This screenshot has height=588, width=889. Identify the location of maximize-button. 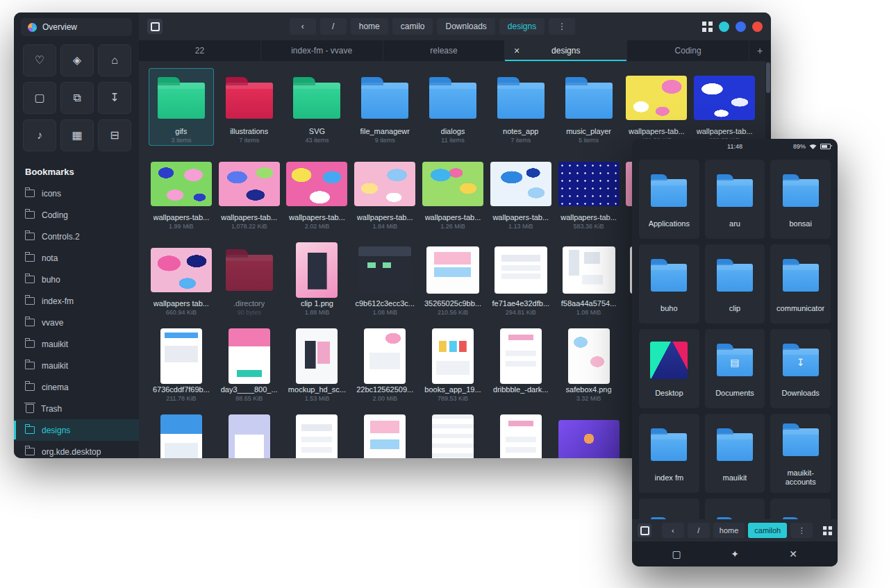
(740, 26).